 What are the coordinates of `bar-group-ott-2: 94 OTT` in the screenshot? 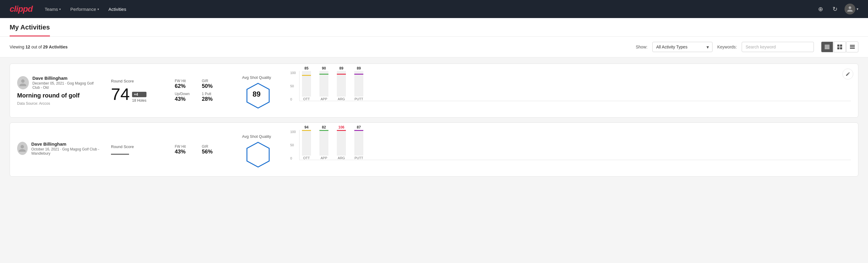 It's located at (307, 142).